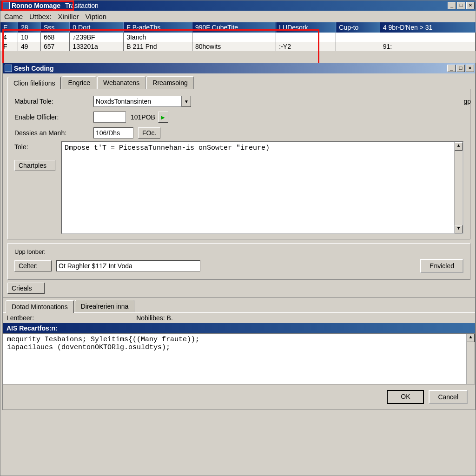 This screenshot has width=476, height=476. I want to click on col-4: F B-adeThs, so click(158, 27).